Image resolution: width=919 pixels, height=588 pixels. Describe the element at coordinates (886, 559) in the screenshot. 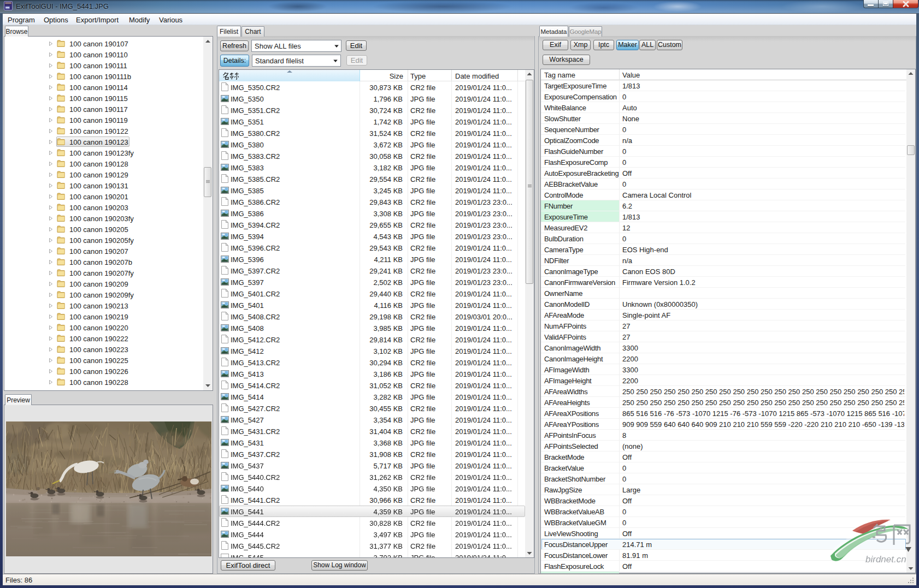

I see `svg-text: birdnet.cn` at that location.